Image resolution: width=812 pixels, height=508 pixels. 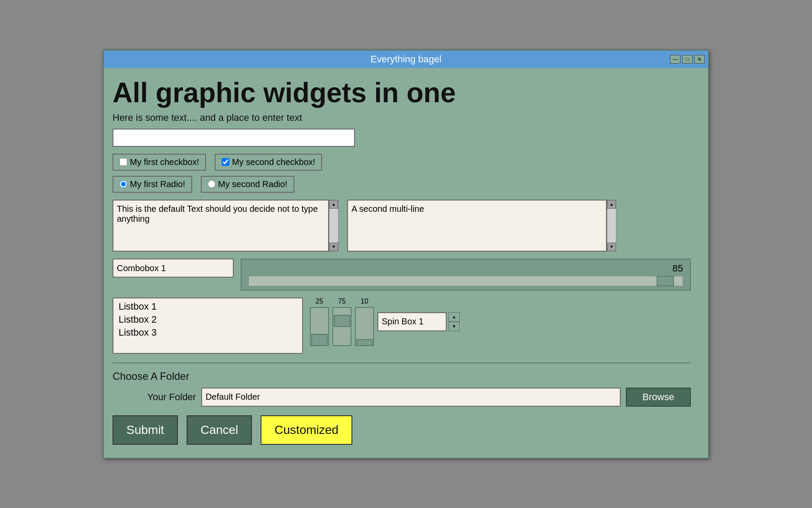 I want to click on vslider3-thumb, so click(x=364, y=343).